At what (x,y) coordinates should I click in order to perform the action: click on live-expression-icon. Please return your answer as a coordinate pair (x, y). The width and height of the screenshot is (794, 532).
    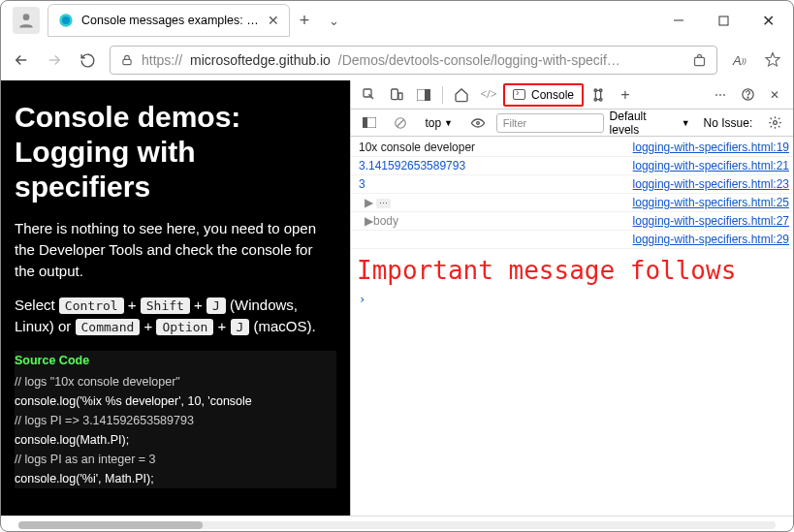
    Looking at the image, I should click on (478, 123).